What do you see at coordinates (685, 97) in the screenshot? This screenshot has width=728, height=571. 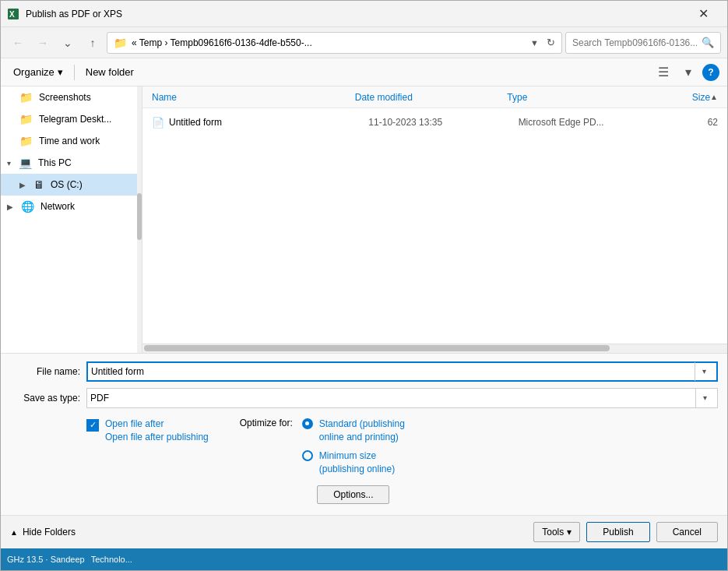 I see `col-size-header: Size` at bounding box center [685, 97].